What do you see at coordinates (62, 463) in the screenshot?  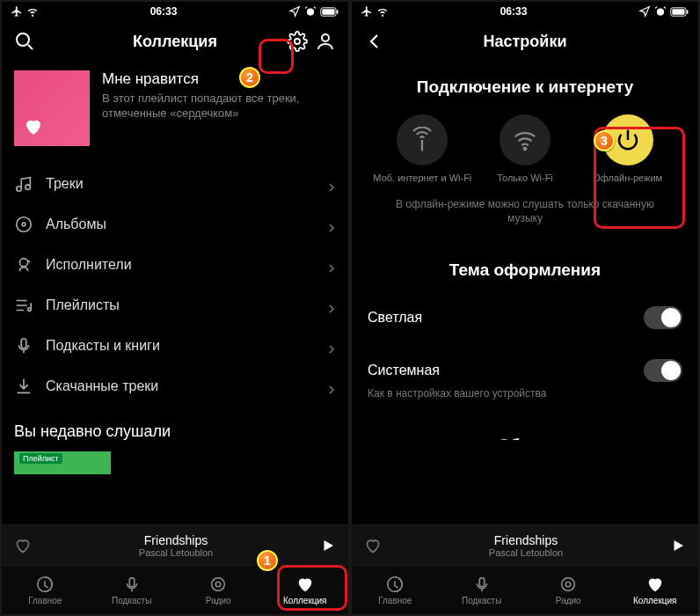 I see `recent-tile: Плейлист` at bounding box center [62, 463].